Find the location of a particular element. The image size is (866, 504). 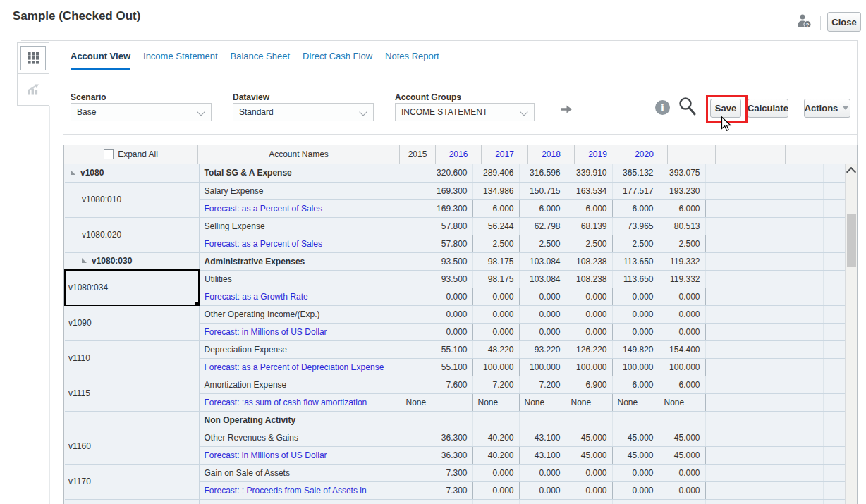

checked-out-user-icon: ? is located at coordinates (805, 22).